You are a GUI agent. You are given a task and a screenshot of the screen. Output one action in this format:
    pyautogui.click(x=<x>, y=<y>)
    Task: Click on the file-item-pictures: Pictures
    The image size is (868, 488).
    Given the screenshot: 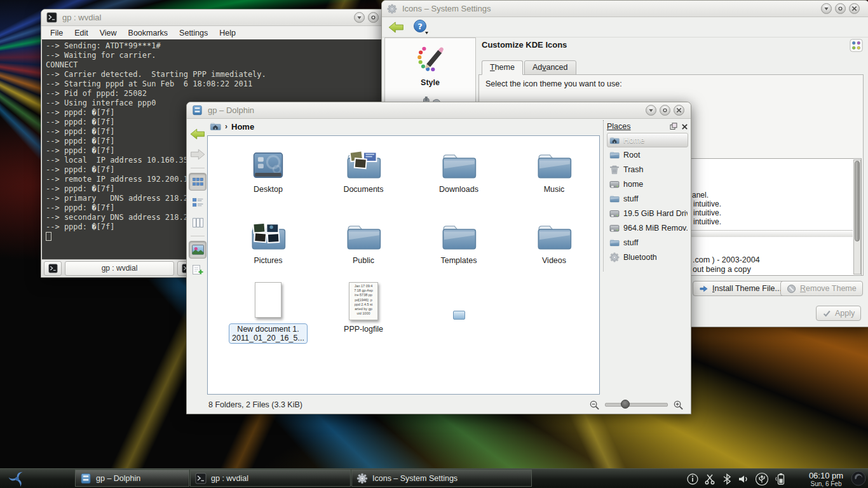 What is the action you would take?
    pyautogui.click(x=268, y=247)
    